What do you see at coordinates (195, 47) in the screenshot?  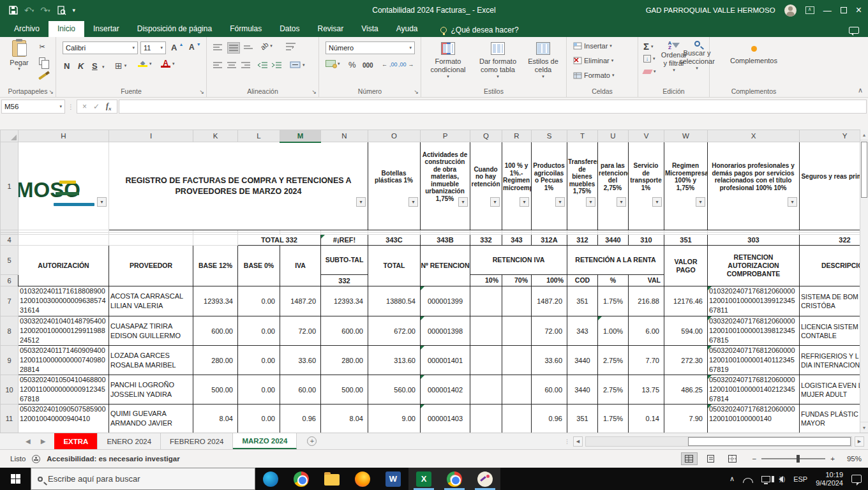 I see `decrease-font-button: A▼` at bounding box center [195, 47].